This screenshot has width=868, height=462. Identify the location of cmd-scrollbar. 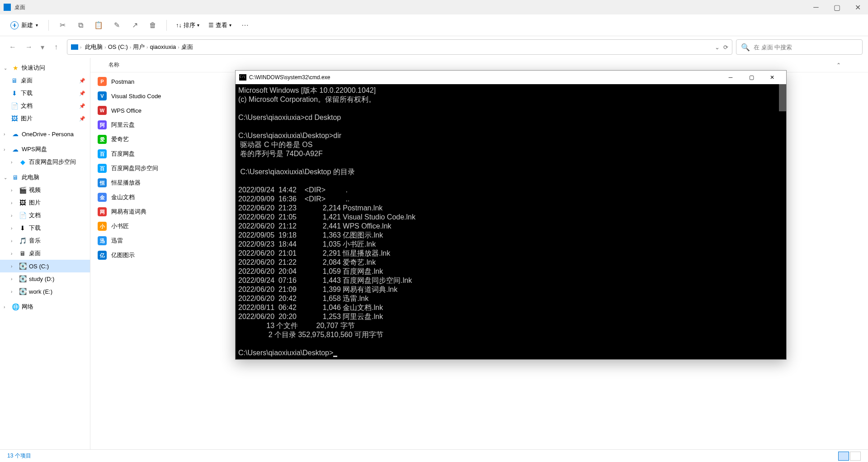
(783, 98).